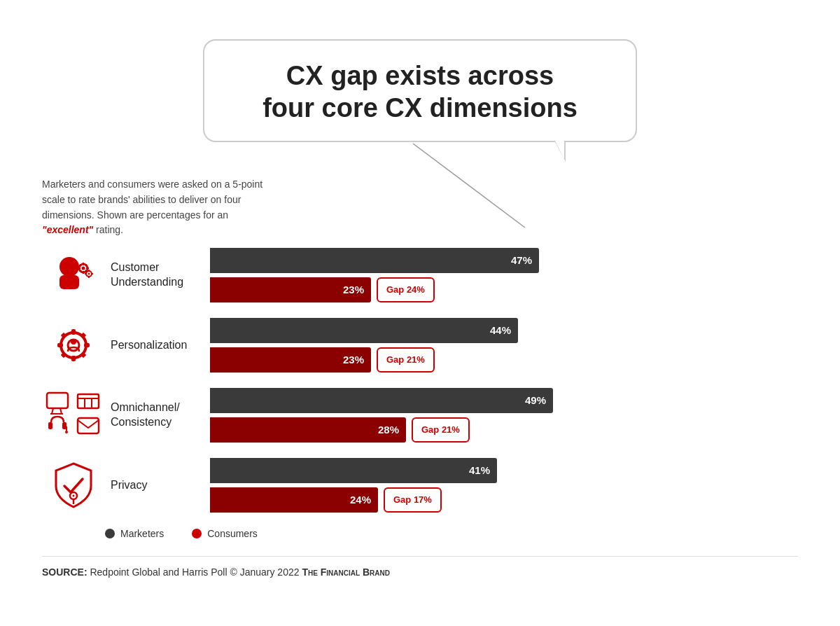 This screenshot has height=626, width=840. Describe the element at coordinates (504, 275) in the screenshot. I see `bars-customer-understanding: 47% 23% Gap 24%` at that location.